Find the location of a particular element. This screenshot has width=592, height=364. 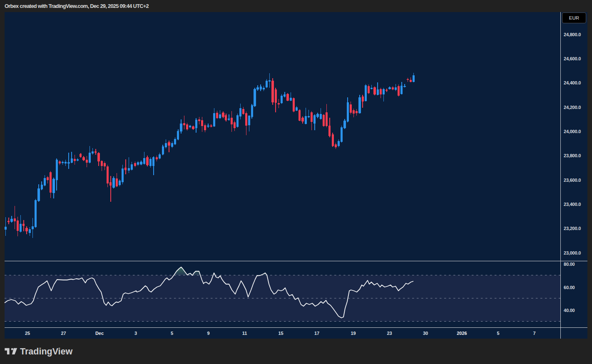

svg-text: EUR is located at coordinates (574, 18).